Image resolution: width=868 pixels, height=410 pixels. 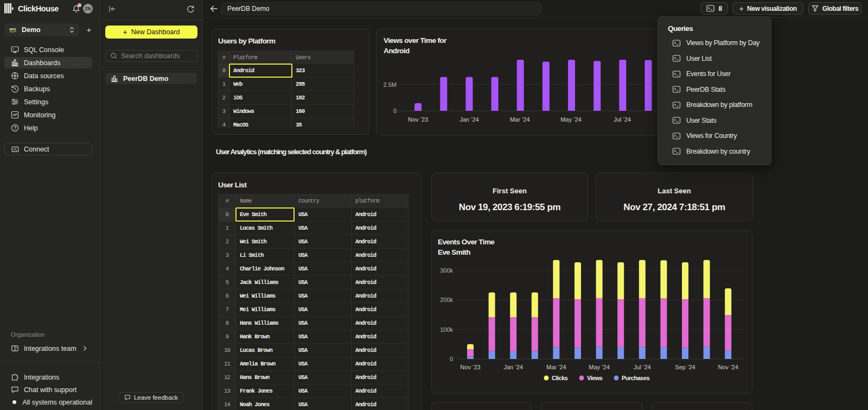 What do you see at coordinates (446, 270) in the screenshot?
I see `svg-text: 300k` at bounding box center [446, 270].